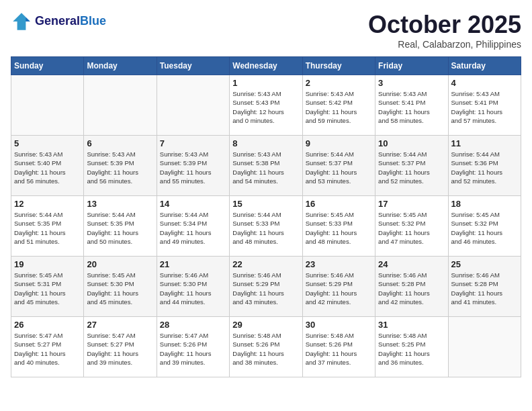  What do you see at coordinates (266, 105) in the screenshot?
I see `calendar-week-row: 1Sunrise: 5:43 AM Sunset: 5:43 PM Daylig…` at bounding box center [266, 105].